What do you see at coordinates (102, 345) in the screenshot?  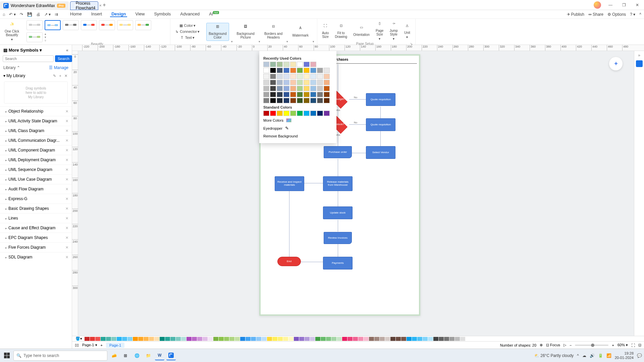 I see `add-page-button: +` at bounding box center [102, 345].